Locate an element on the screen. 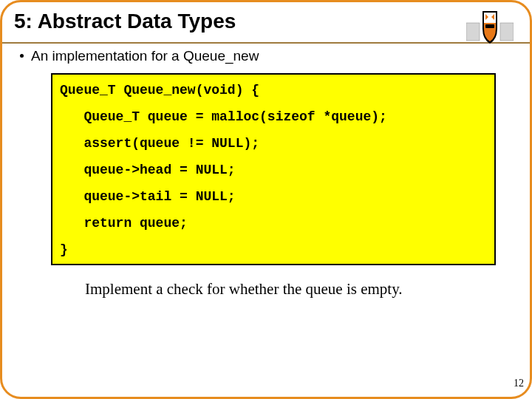 The image size is (532, 399). bullet-line: An implementation for a Queue_new is located at coordinates (275, 56).